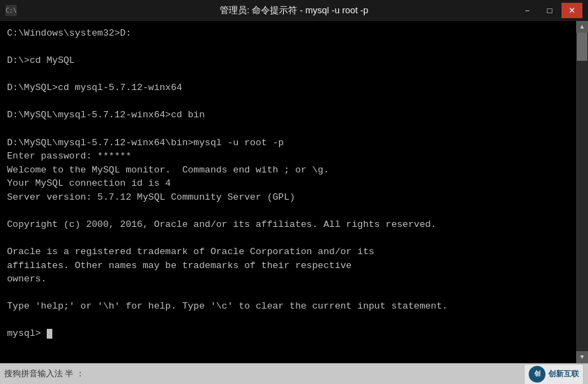 Image resolution: width=588 pixels, height=384 pixels. What do you see at coordinates (564, 374) in the screenshot?
I see `logo-label: 创新互联` at bounding box center [564, 374].